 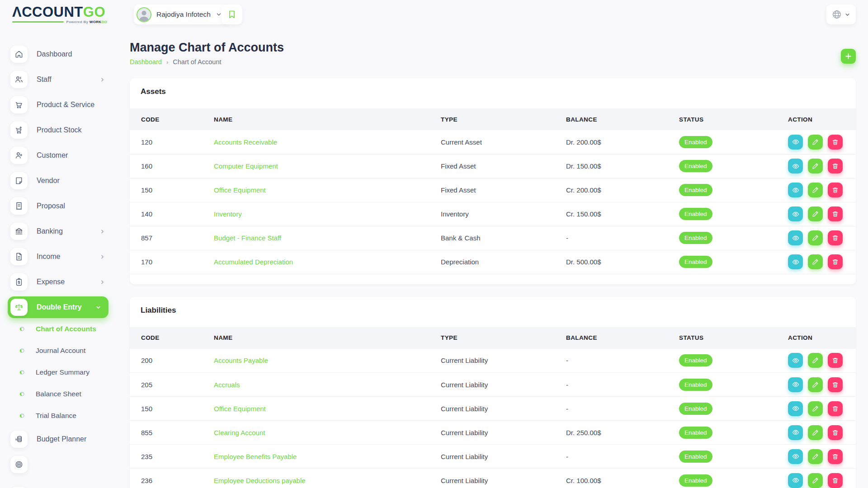 What do you see at coordinates (65, 351) in the screenshot?
I see `sidebar-subitem-journal-account: Journal Account` at bounding box center [65, 351].